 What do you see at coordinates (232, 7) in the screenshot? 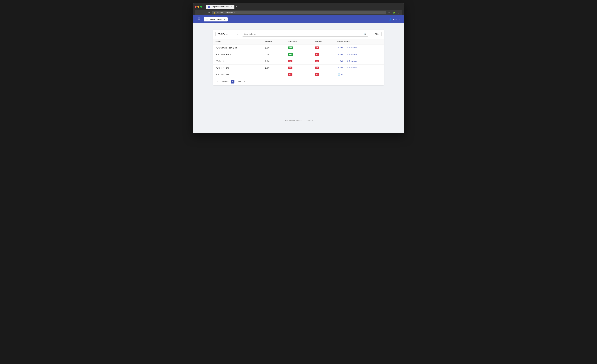
I see `tab-close-button: ✕` at bounding box center [232, 7].